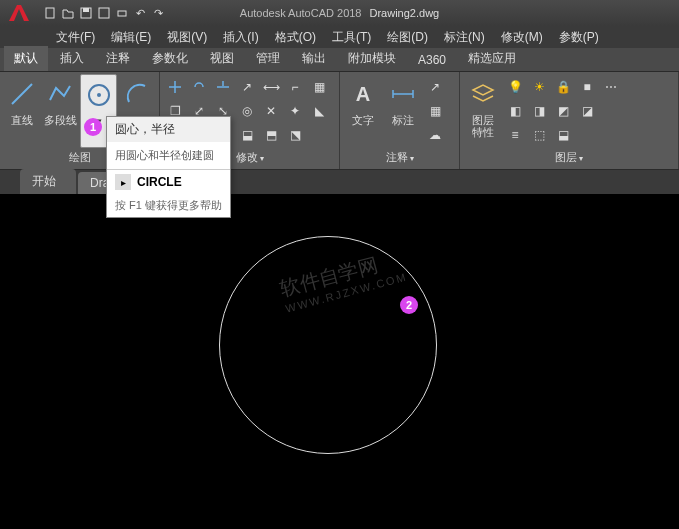 This screenshot has width=679, height=529. What do you see at coordinates (314, 58) in the screenshot?
I see `tab-output: 输出` at bounding box center [314, 58].